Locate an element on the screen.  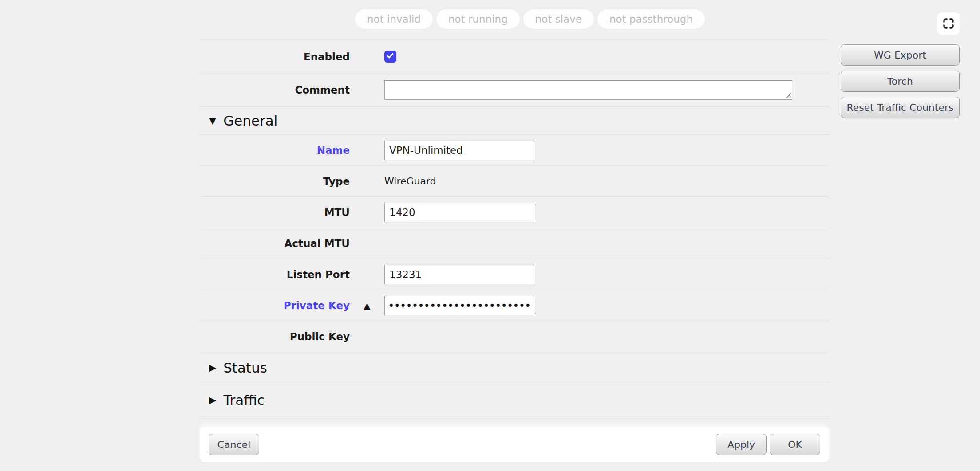
status-badge: not invalid is located at coordinates (394, 19).